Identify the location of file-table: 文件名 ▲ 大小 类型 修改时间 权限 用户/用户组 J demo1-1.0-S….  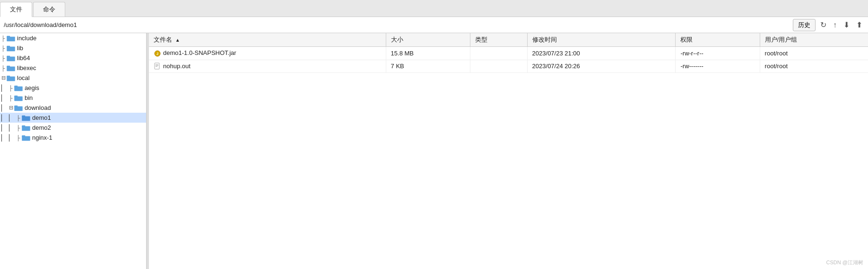
(509, 53).